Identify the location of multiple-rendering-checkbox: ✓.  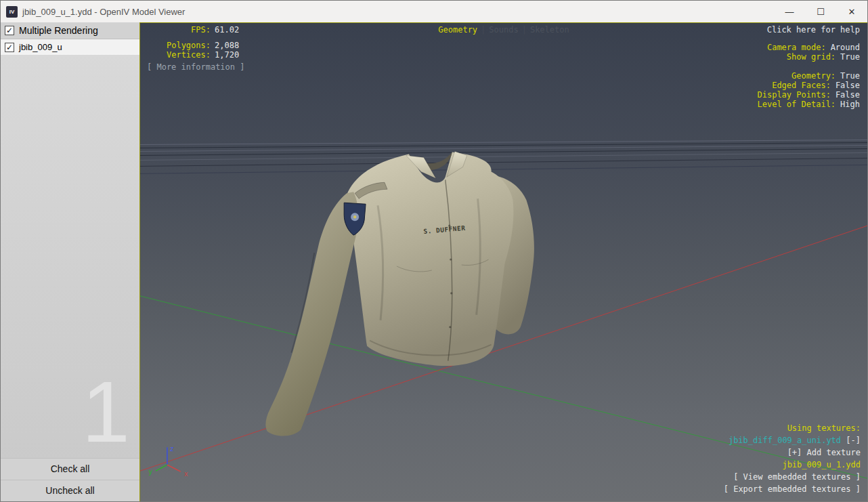
(9, 30).